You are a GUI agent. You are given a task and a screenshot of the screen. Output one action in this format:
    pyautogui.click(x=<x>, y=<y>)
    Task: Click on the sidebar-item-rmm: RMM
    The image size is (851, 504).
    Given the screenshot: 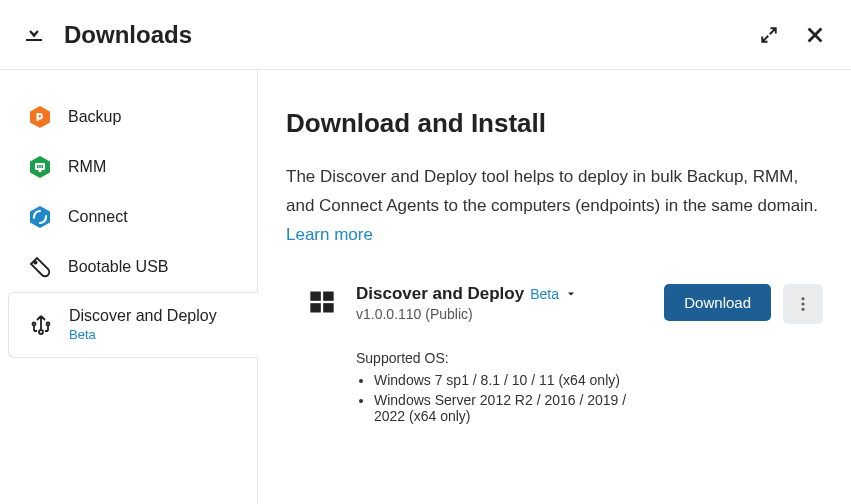 What is the action you would take?
    pyautogui.click(x=128, y=167)
    